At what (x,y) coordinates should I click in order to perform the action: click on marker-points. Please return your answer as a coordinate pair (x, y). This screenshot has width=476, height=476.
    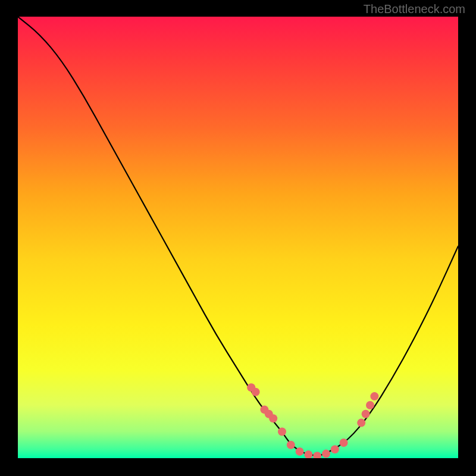
    Looking at the image, I should click on (313, 421).